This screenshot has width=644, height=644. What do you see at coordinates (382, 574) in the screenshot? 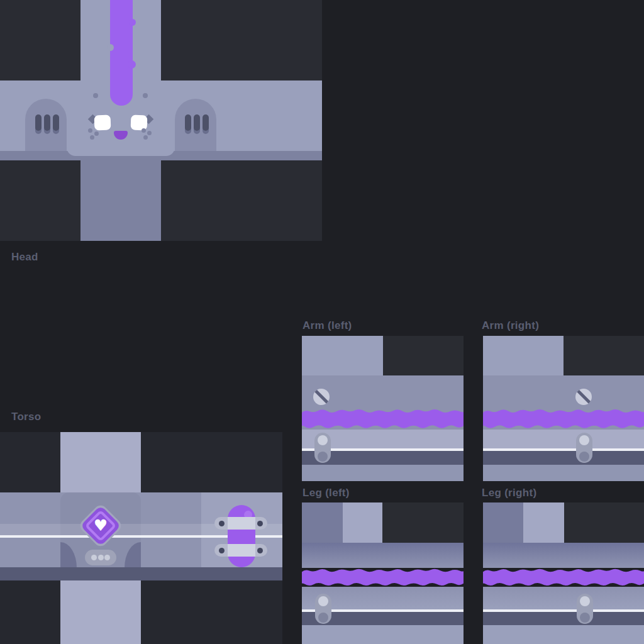
I see `leg-left-texture-tile` at bounding box center [382, 574].